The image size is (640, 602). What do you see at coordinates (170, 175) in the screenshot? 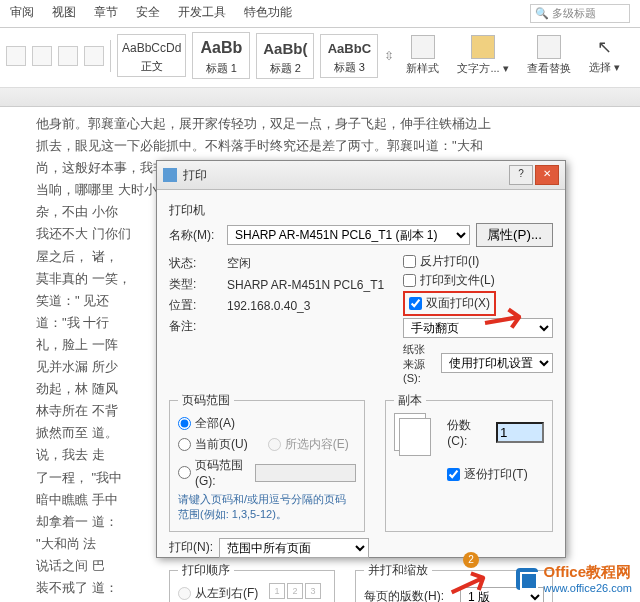
I see `app-icon` at bounding box center [170, 175].